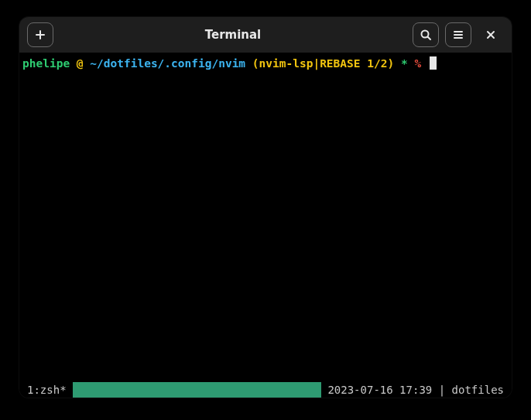 Image resolution: width=531 pixels, height=420 pixels. What do you see at coordinates (197, 390) in the screenshot?
I see `status-fill` at bounding box center [197, 390].